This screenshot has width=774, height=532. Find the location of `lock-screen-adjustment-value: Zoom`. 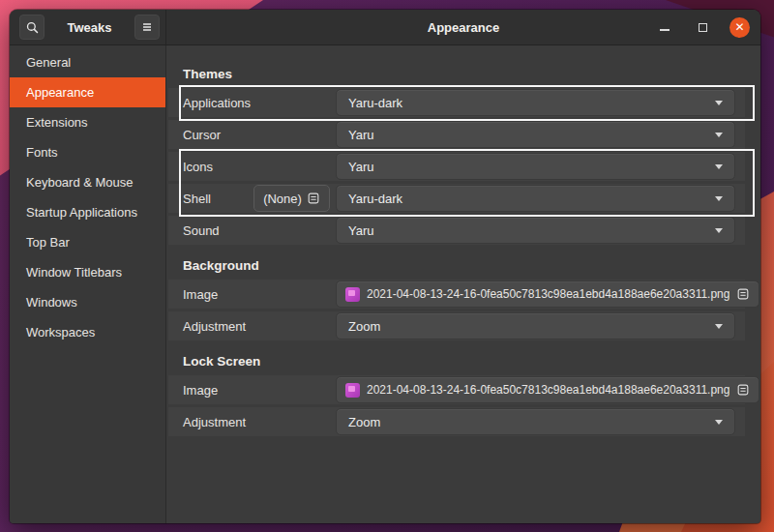

lock-screen-adjustment-value: Zoom is located at coordinates (364, 422).